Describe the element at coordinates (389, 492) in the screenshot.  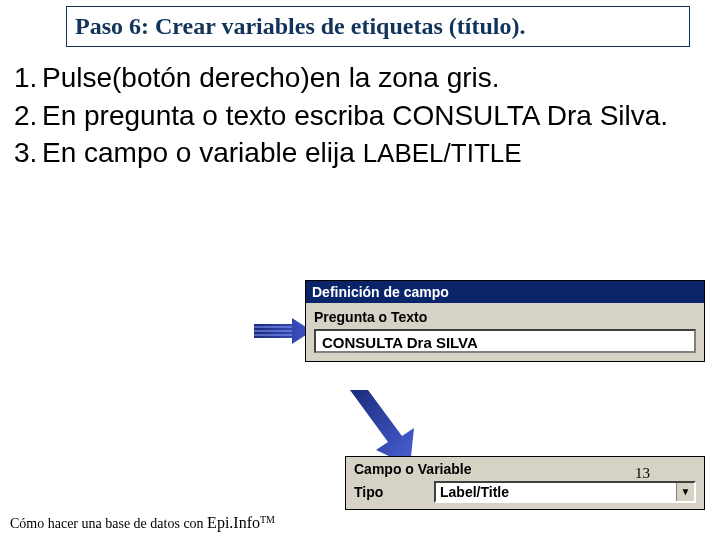
I see `type-label: Tipo` at that location.